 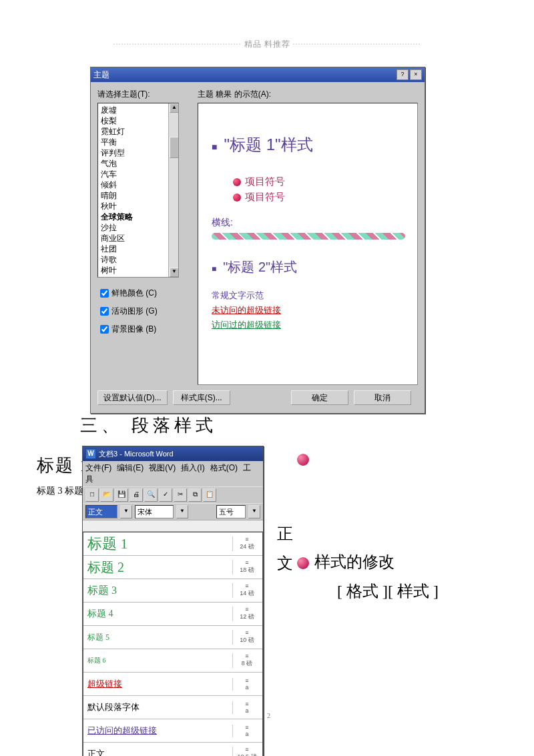 What do you see at coordinates (148, 426) in the screenshot?
I see `section-heading: 三、 段落样式` at bounding box center [148, 426].